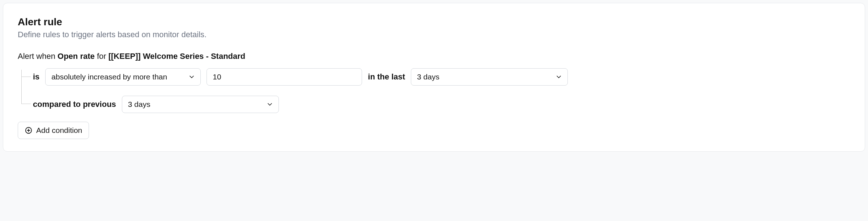 The height and width of the screenshot is (221, 868). I want to click on tree-line-h1, so click(26, 77).